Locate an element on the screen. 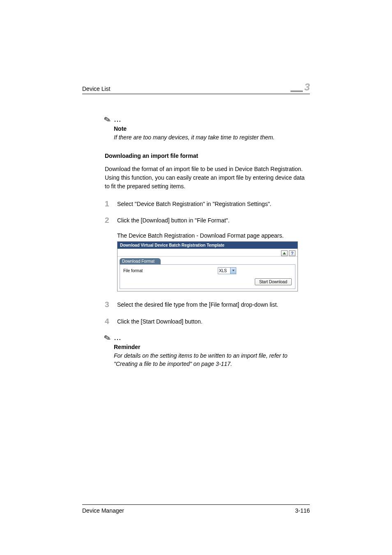  chapter-number: 3 is located at coordinates (307, 87).